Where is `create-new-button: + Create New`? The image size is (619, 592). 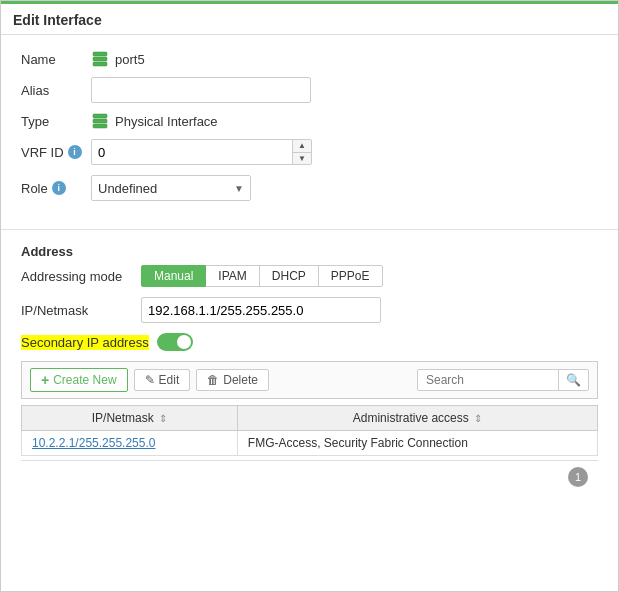
create-new-button: + Create New is located at coordinates (79, 380).